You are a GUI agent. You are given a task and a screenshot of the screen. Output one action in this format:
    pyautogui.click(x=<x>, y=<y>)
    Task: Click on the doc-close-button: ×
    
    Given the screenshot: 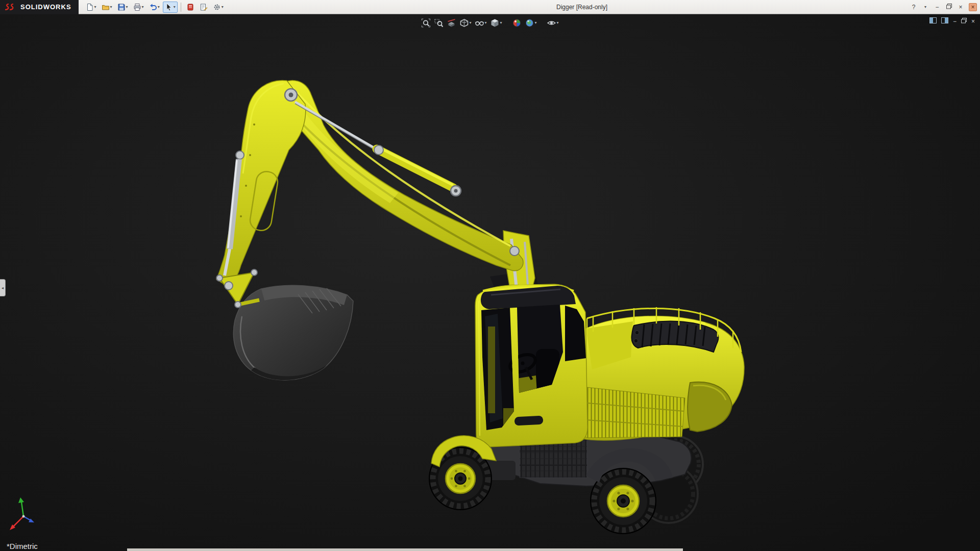 What is the action you would take?
    pyautogui.click(x=973, y=21)
    